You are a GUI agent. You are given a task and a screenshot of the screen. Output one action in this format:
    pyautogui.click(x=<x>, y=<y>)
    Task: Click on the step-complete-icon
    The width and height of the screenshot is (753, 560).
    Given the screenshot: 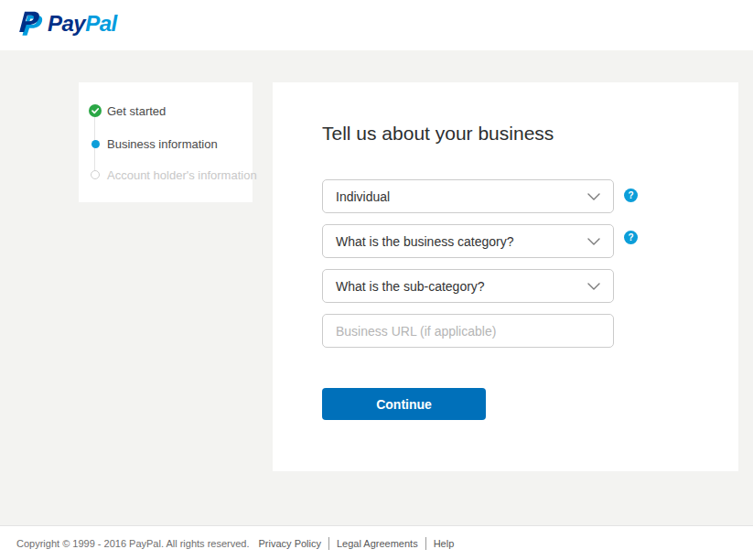 What is the action you would take?
    pyautogui.click(x=95, y=111)
    